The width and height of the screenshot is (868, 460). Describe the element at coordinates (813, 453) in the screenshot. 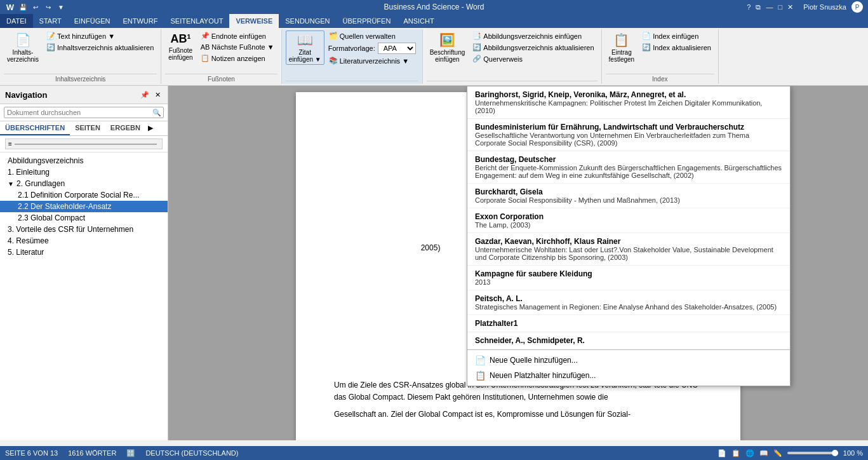

I see `zoom-slider` at that location.